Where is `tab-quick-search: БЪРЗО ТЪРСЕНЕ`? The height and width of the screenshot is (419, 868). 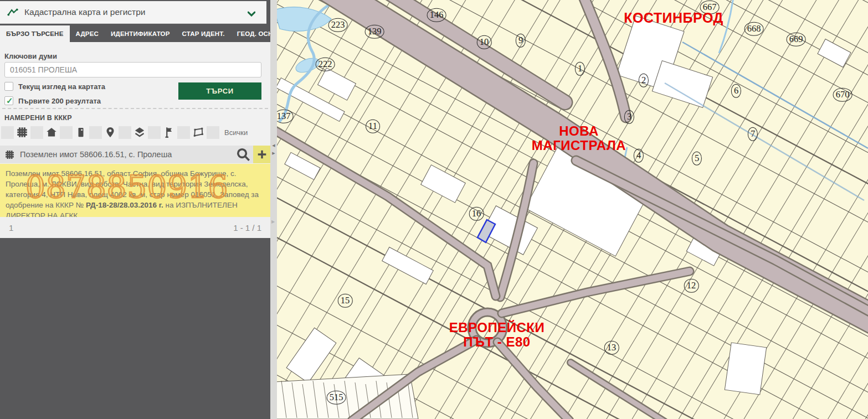 tab-quick-search: БЪРЗО ТЪРСЕНЕ is located at coordinates (35, 34).